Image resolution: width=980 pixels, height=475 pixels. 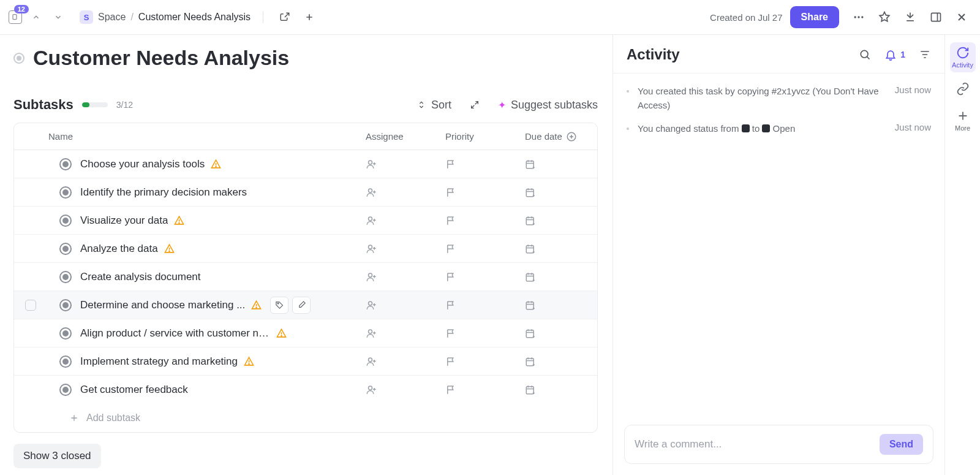 I want to click on nav-down-button, so click(x=58, y=17).